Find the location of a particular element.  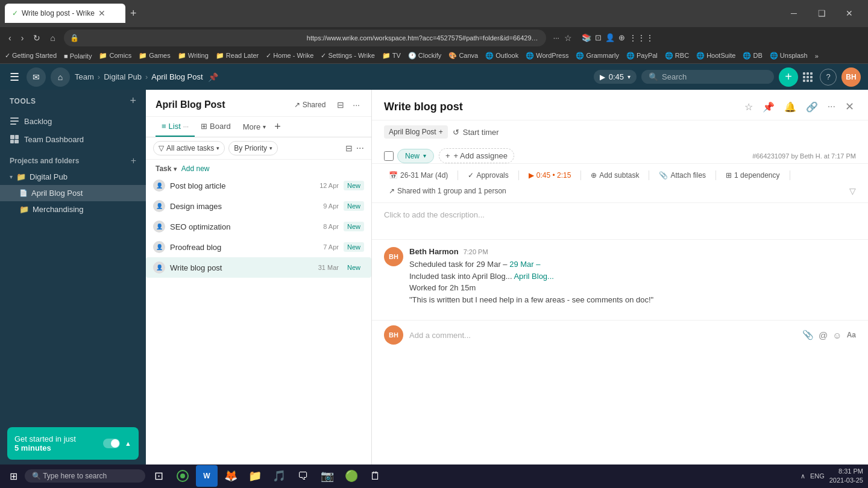

user-icon: 👤 is located at coordinates (610, 37).